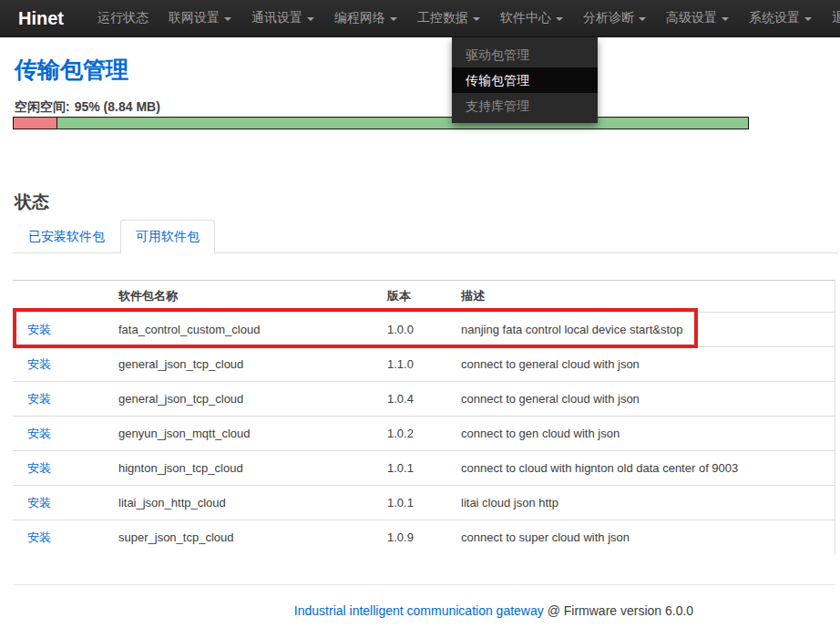 The width and height of the screenshot is (840, 628). Describe the element at coordinates (448, 18) in the screenshot. I see `nav-item-industrial-data: 工控数据` at that location.